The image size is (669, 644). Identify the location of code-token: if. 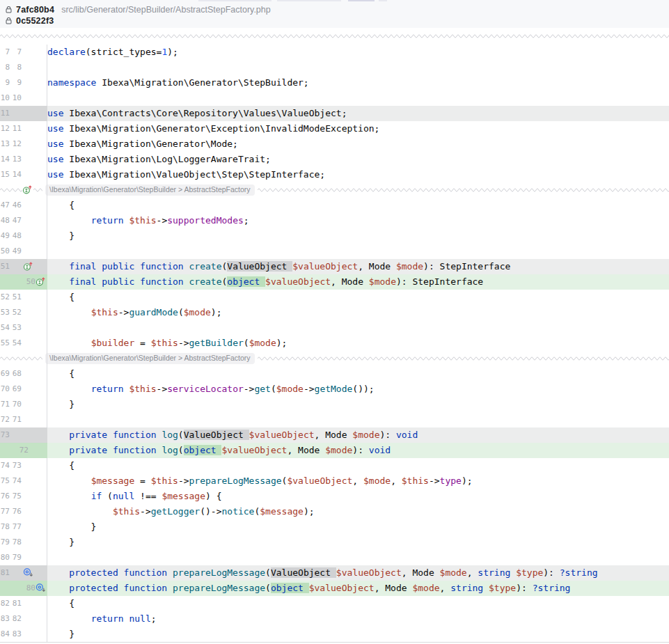
(97, 496).